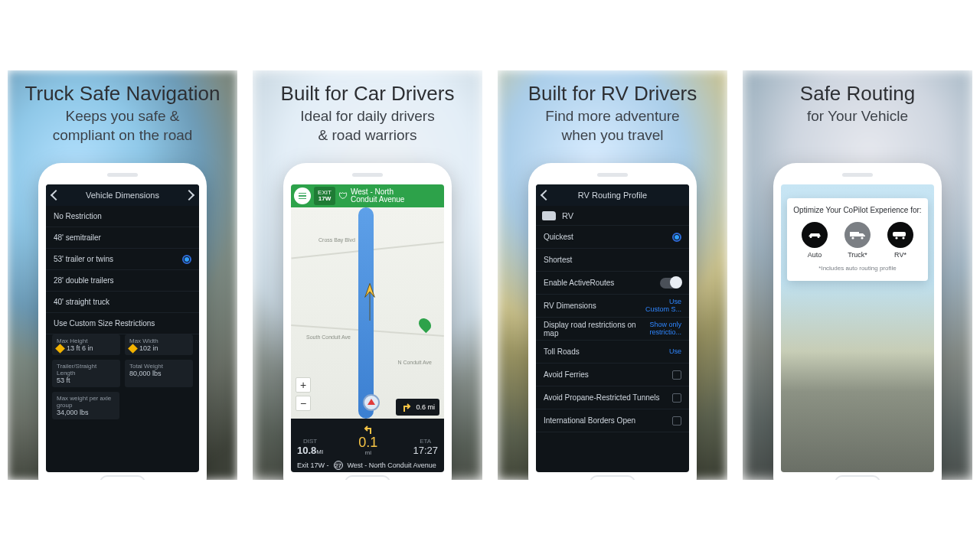 The width and height of the screenshot is (980, 551). Describe the element at coordinates (426, 447) in the screenshot. I see `eta-block: ETA 17:27` at that location.